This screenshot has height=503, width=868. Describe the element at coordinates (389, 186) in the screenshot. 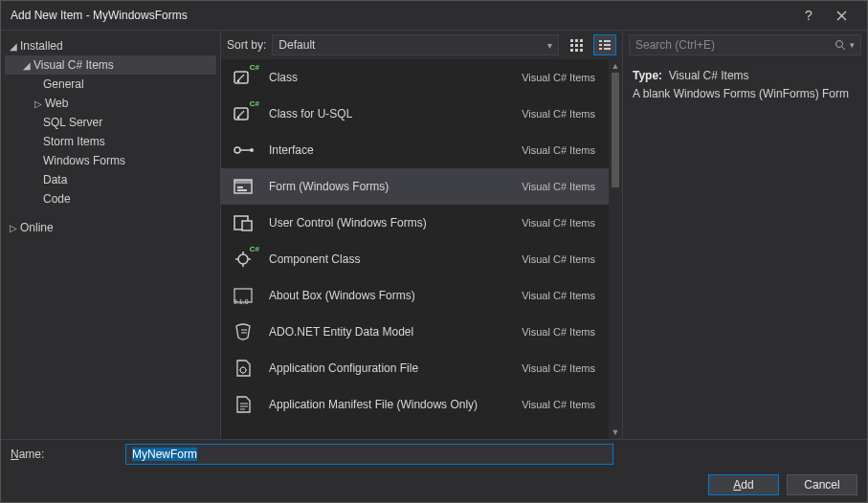

I see `template-name: Form (Windows Forms)` at that location.